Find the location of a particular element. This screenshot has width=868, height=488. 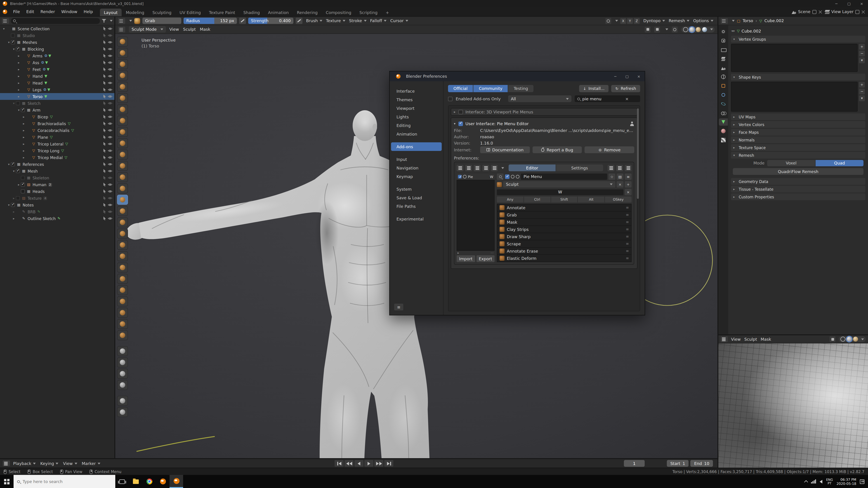

text-filter-icon is located at coordinates (486, 168).